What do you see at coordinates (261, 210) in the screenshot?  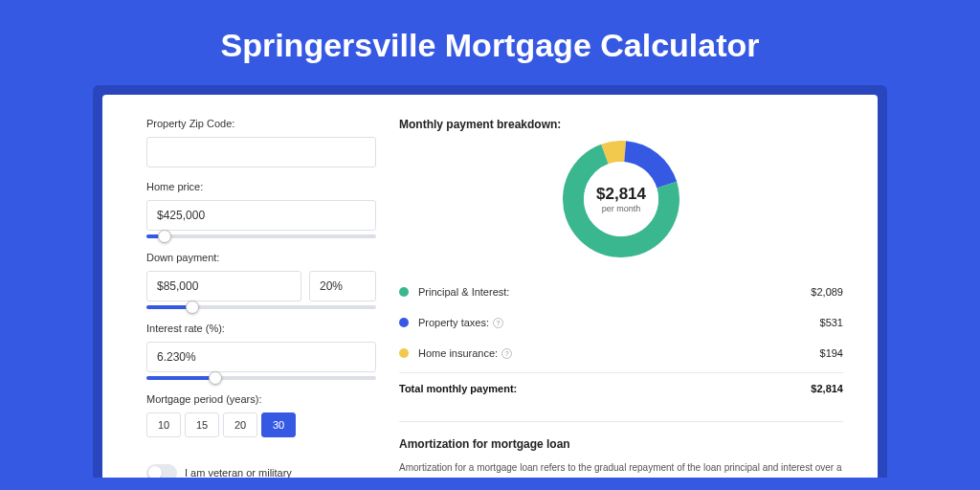 I see `home-price-field-block: Home price:` at bounding box center [261, 210].